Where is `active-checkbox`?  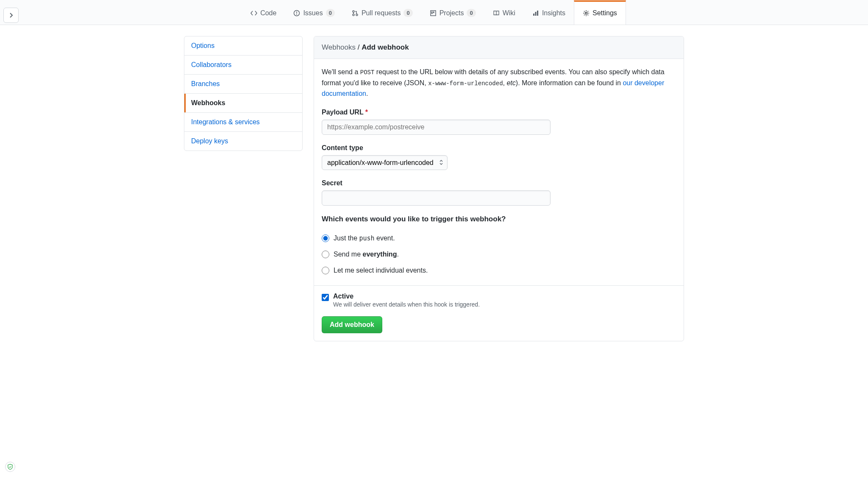 active-checkbox is located at coordinates (326, 298).